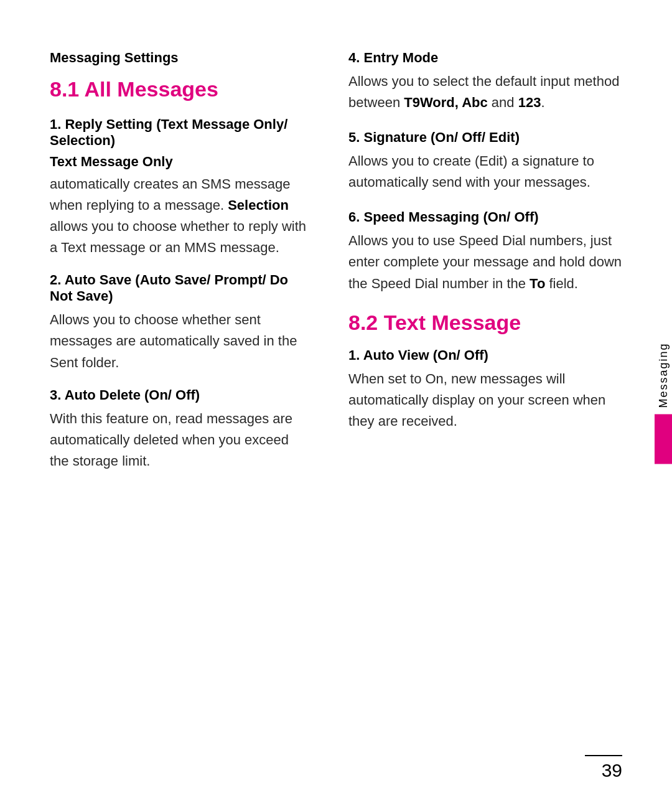 The height and width of the screenshot is (806, 672). What do you see at coordinates (492, 400) in the screenshot?
I see `item-b1-body: When set to On, new messages will automa…` at bounding box center [492, 400].